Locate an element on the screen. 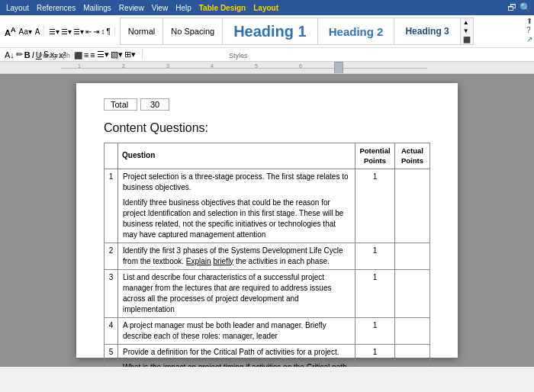  row-3-actual is located at coordinates (413, 293).